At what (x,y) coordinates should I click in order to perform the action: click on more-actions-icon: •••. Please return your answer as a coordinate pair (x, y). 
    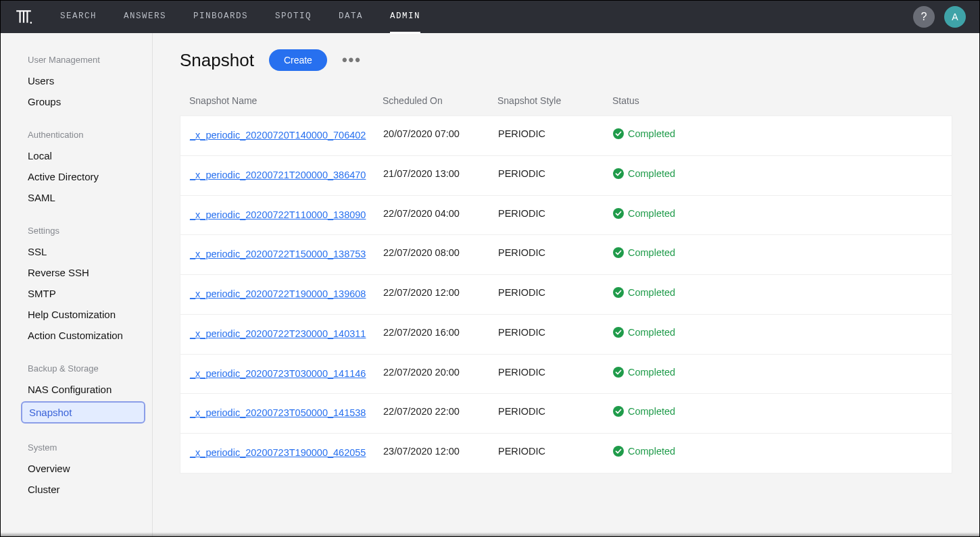
    Looking at the image, I should click on (351, 60).